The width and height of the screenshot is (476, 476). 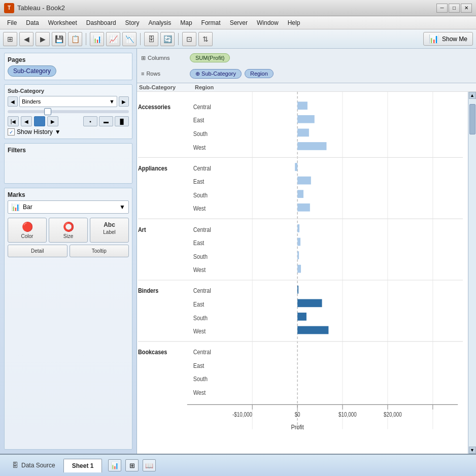 I want to click on columns-pill: SUM(Profit), so click(x=210, y=58).